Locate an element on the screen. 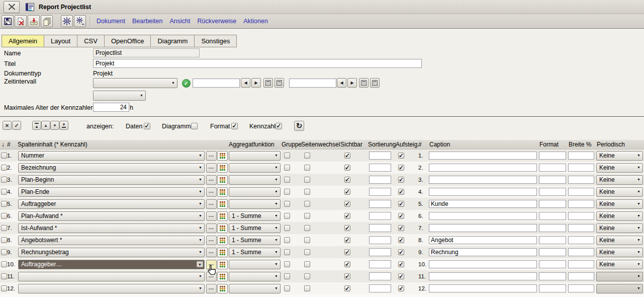 Image resolution: width=644 pixels, height=297 pixels. column-content-select: Auftraggeber…▼ is located at coordinates (112, 265).